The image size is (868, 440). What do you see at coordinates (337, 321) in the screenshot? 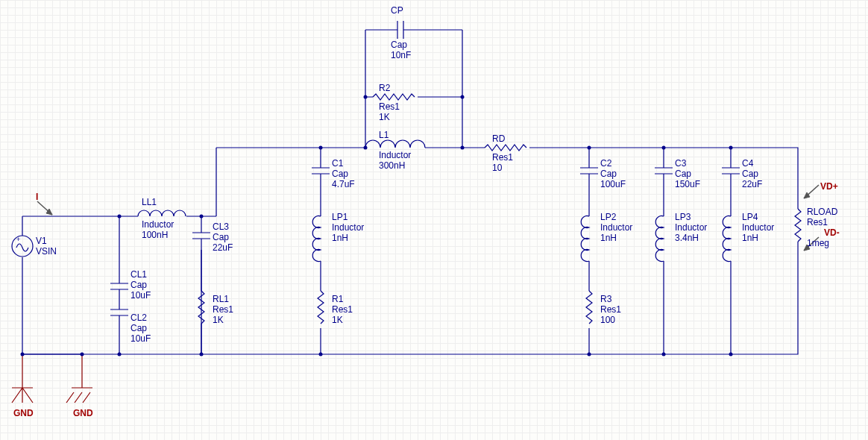
I see `val-R1: 1K` at bounding box center [337, 321].